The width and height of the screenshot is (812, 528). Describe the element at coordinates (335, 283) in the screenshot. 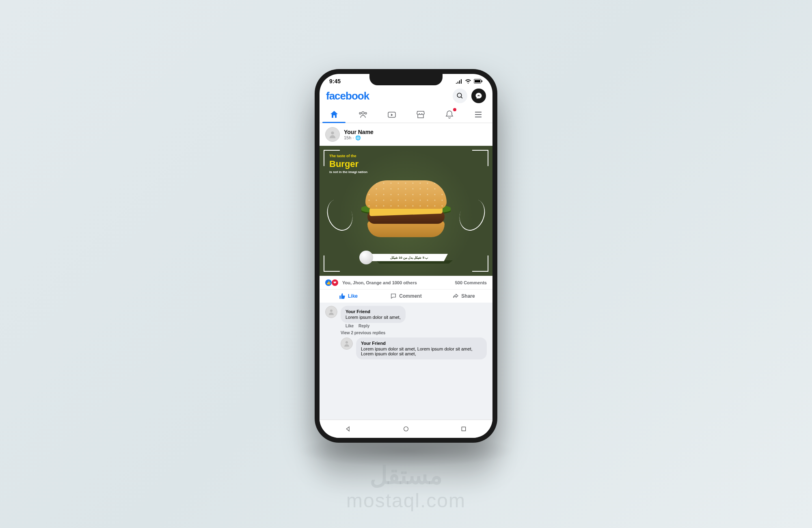

I see `love-reaction-icon: ❤` at that location.